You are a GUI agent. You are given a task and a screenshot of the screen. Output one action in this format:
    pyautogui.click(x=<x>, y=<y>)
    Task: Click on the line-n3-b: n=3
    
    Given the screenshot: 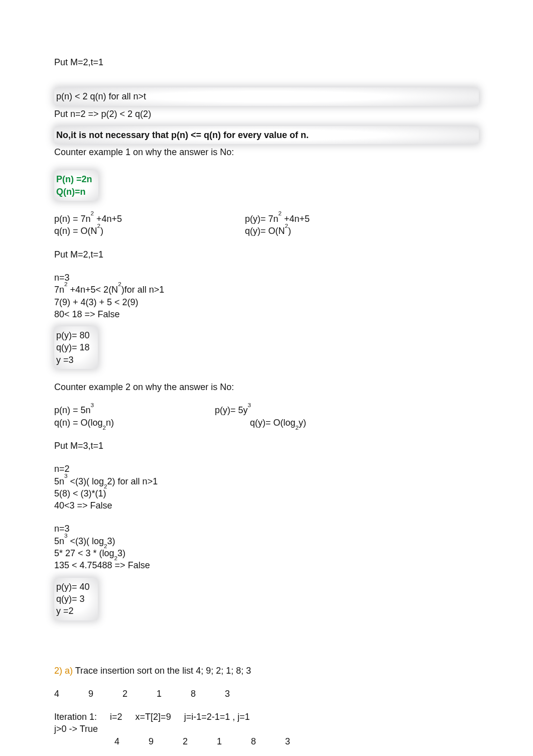 What is the action you would take?
    pyautogui.click(x=266, y=529)
    